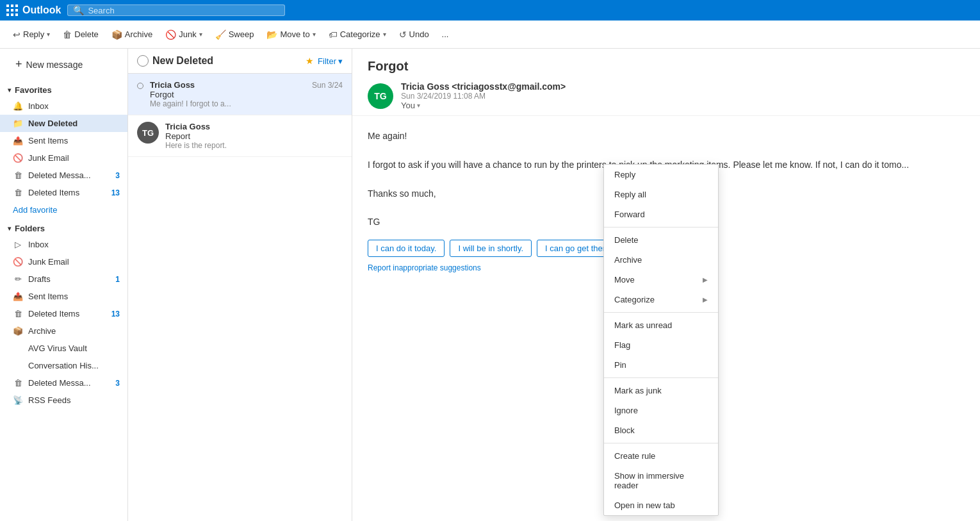 The height and width of the screenshot is (521, 980). What do you see at coordinates (18, 383) in the screenshot?
I see `deleted-messa-f-icon: 🗑` at bounding box center [18, 383].